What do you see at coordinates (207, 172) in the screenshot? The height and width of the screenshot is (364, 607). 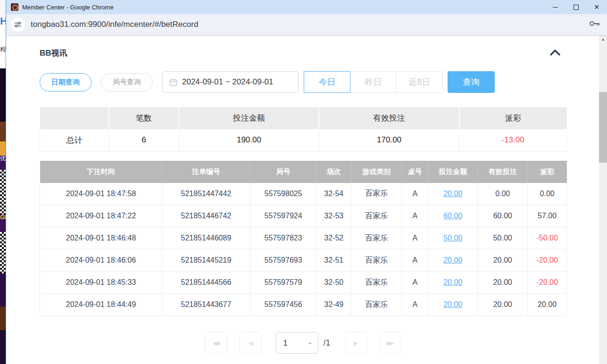 I see `header-bet-id: 注单编号` at bounding box center [207, 172].